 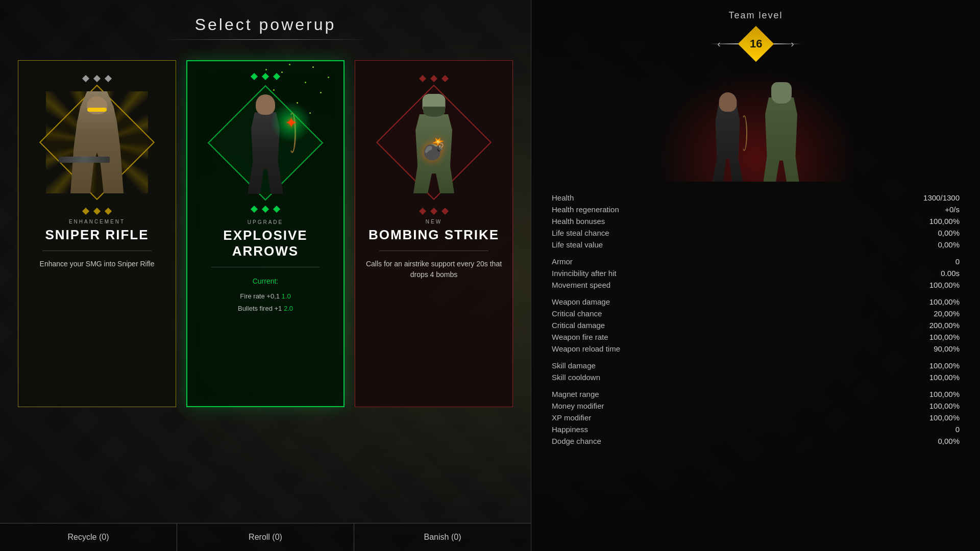 What do you see at coordinates (756, 126) in the screenshot?
I see `panel-characters` at bounding box center [756, 126].